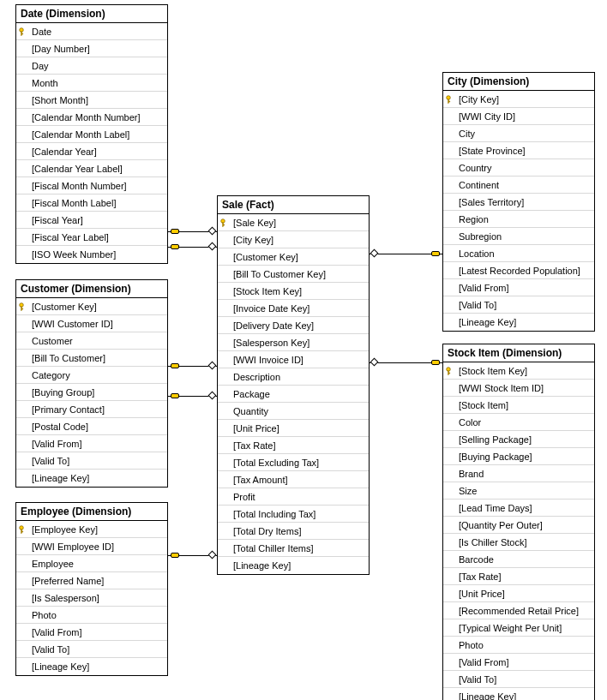 The width and height of the screenshot is (607, 700). What do you see at coordinates (293, 548) in the screenshot?
I see `field-row: [Total Chiller Items]` at bounding box center [293, 548].